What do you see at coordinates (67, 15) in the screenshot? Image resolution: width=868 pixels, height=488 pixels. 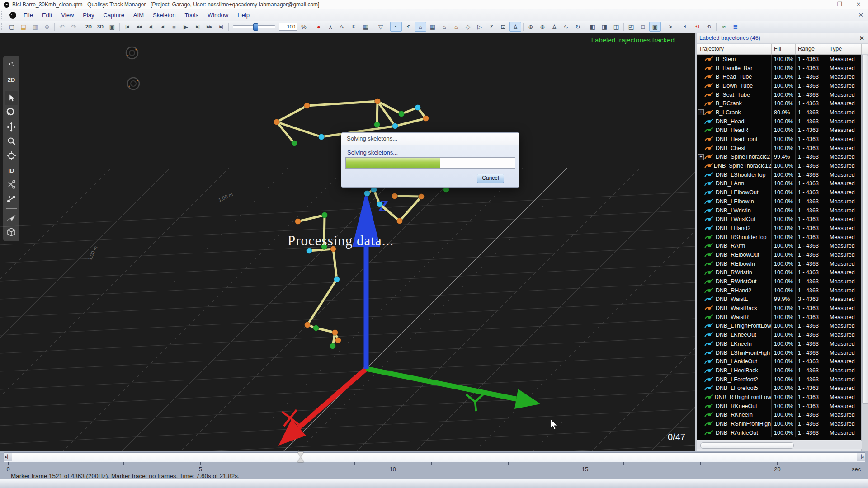 I see `menu-view: View` at bounding box center [67, 15].